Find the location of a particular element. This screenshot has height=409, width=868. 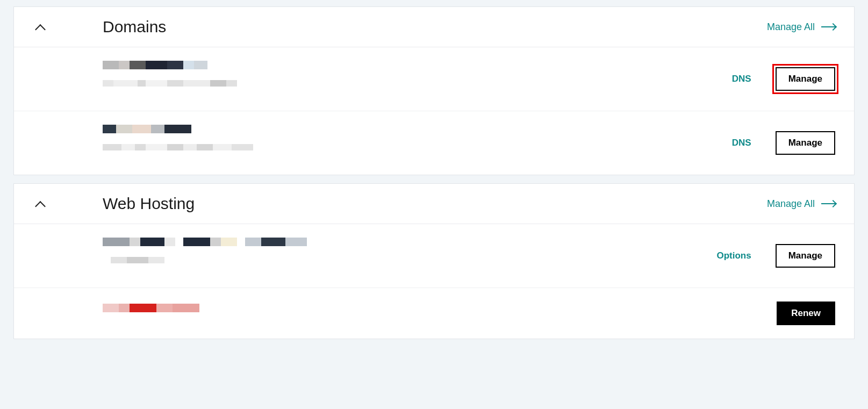

options-link: Options is located at coordinates (734, 256).